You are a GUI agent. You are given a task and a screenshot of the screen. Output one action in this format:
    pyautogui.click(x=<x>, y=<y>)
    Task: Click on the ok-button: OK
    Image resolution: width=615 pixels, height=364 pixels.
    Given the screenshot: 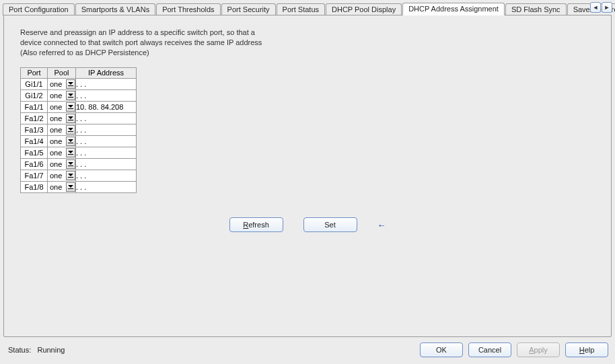 What is the action you would take?
    pyautogui.click(x=441, y=350)
    